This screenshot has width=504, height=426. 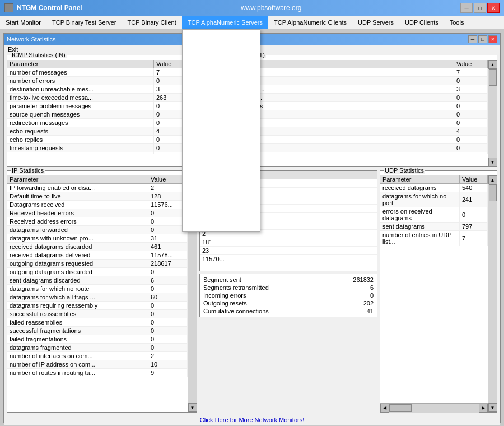 I want to click on bottom-link: Click Here for More Network Monitors!, so click(x=252, y=419).